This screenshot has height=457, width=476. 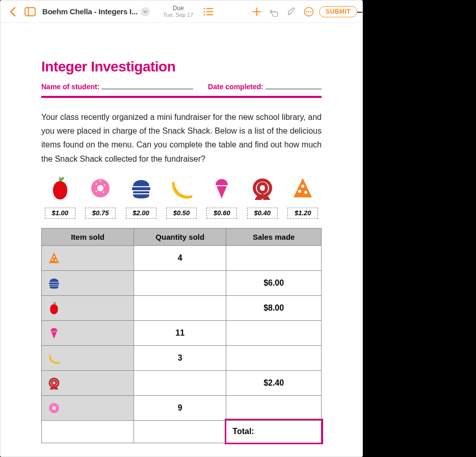 What do you see at coordinates (180, 237) in the screenshot?
I see `header-qty: Quantity sold` at bounding box center [180, 237].